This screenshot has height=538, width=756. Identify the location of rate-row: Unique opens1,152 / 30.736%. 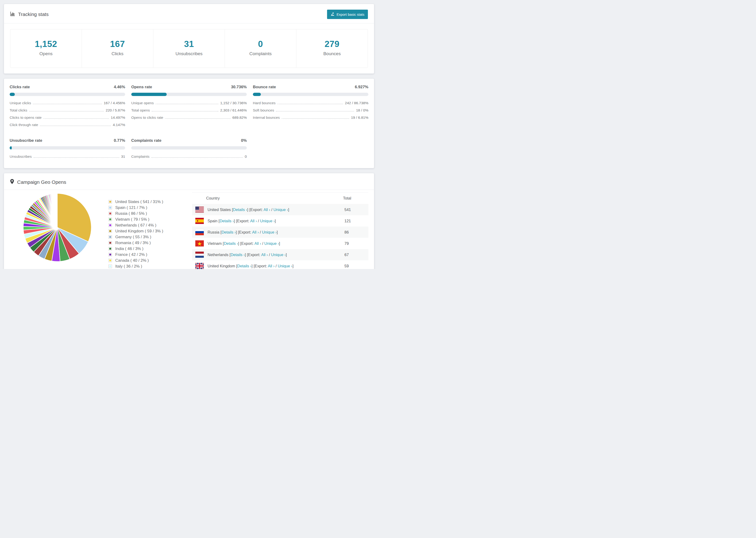
(189, 103).